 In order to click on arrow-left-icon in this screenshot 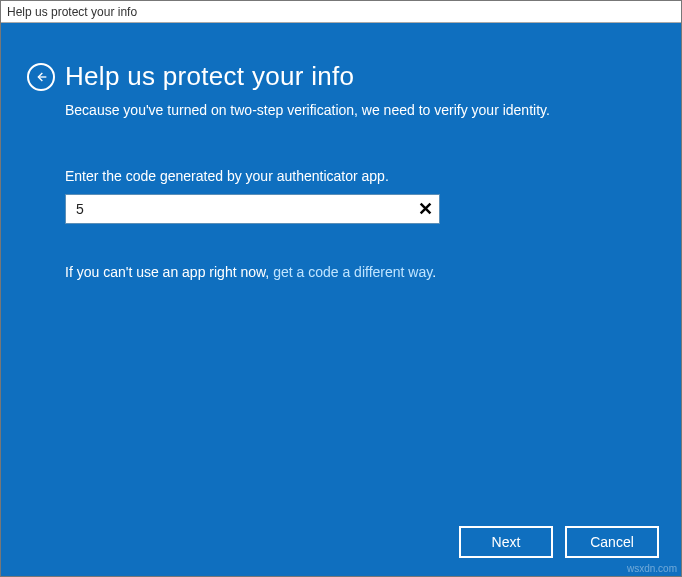, I will do `click(41, 77)`.